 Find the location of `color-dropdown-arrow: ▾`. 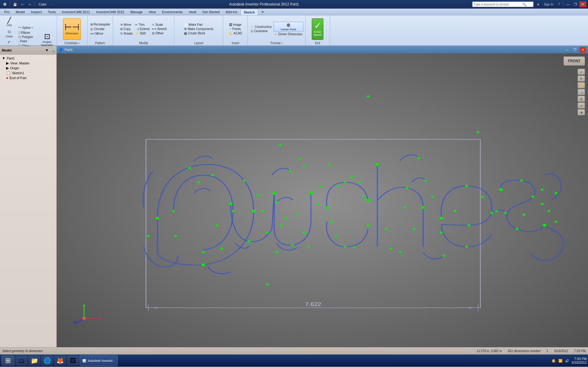

color-dropdown-arrow: ▾ is located at coordinates (53, 4).